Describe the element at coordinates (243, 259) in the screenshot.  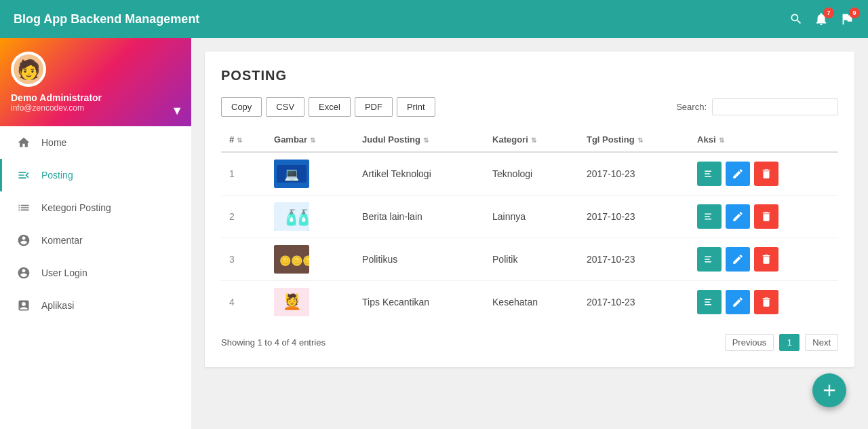
I see `cell-num-2: 3` at that location.